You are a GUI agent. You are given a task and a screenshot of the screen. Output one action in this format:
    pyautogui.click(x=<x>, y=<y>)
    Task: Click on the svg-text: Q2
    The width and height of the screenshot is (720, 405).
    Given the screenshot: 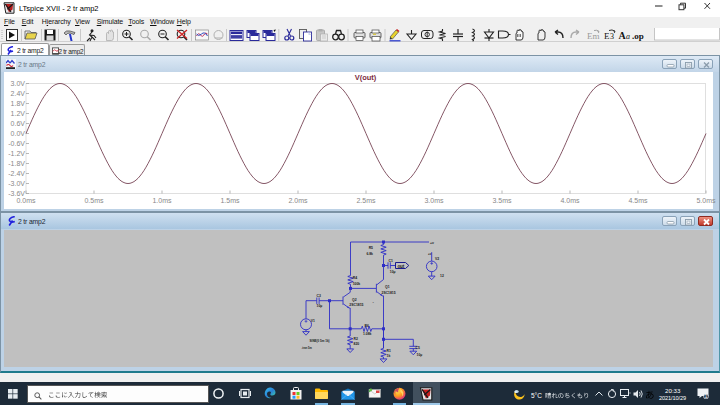 What is the action you would take?
    pyautogui.click(x=354, y=300)
    